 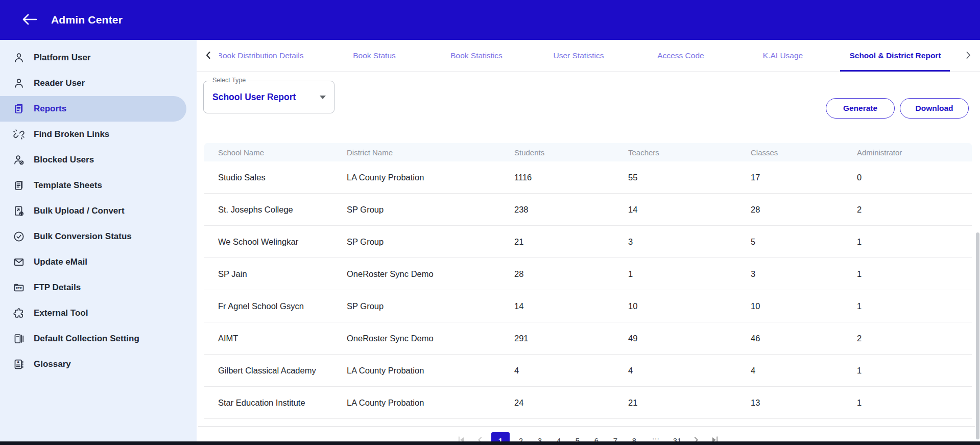 What do you see at coordinates (19, 364) in the screenshot?
I see `glossary-book-icon: A` at bounding box center [19, 364].